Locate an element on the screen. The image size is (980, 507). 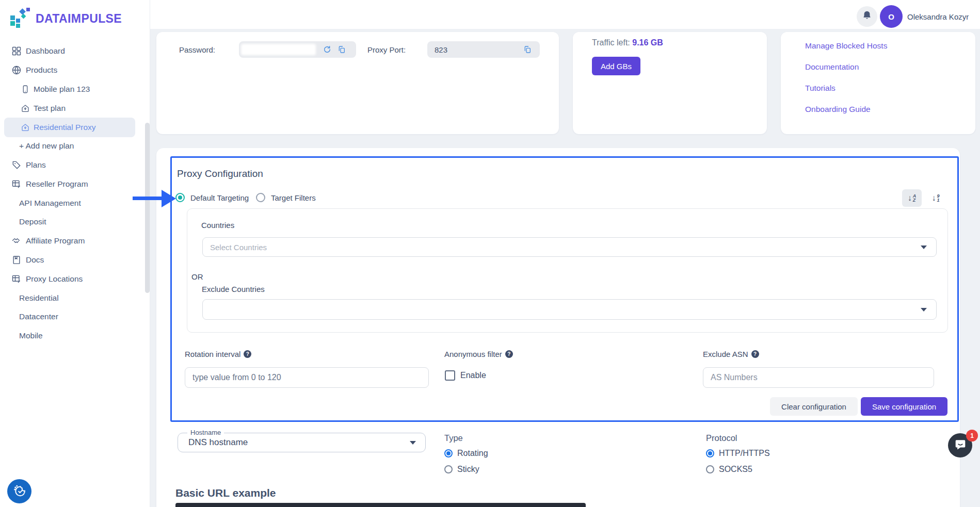
sidebar-item-residential-proxy: Residential Proxy is located at coordinates (70, 127).